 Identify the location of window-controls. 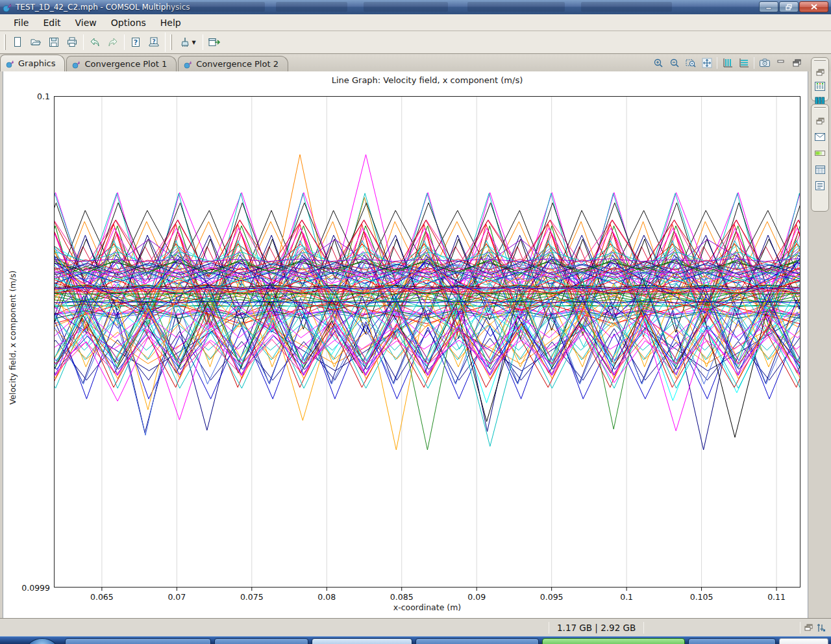
(793, 6).